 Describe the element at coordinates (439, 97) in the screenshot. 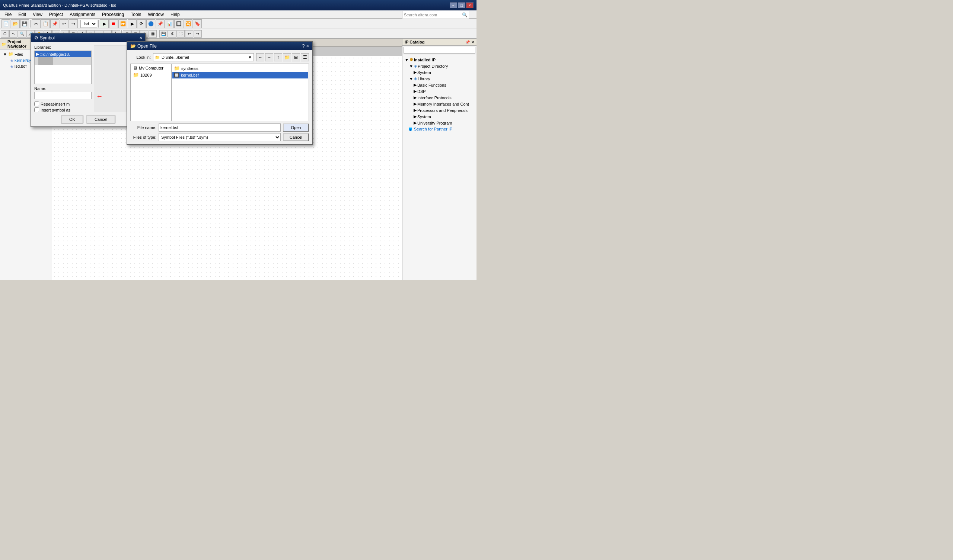

I see `ip-interface-protocols: ▶ Interface Protocols` at that location.